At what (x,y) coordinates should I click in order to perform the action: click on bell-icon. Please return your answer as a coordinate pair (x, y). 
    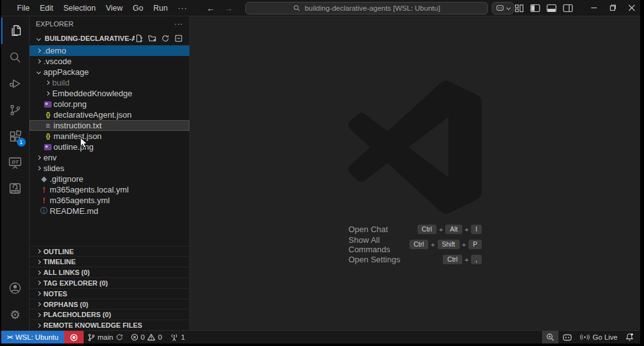
    Looking at the image, I should click on (630, 337).